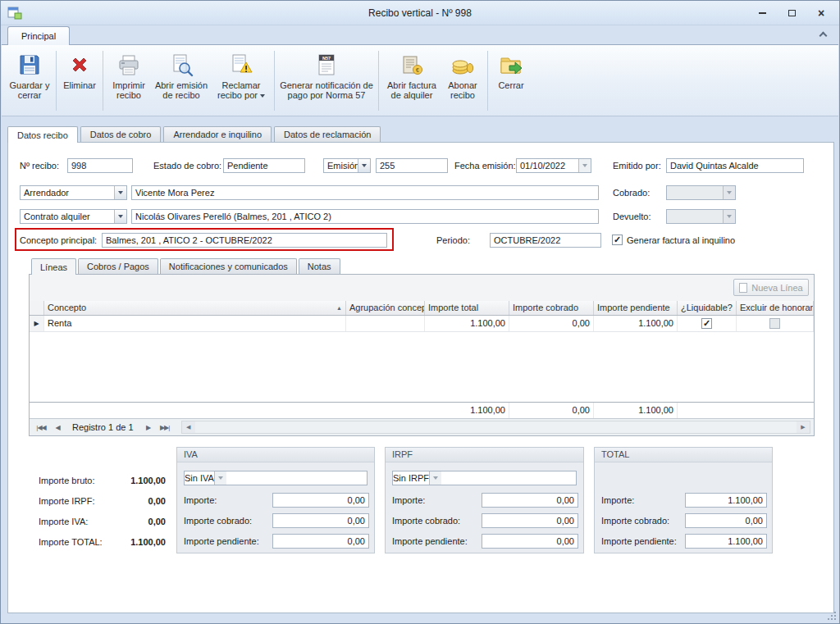 This screenshot has width=840, height=624. Describe the element at coordinates (66, 481) in the screenshot. I see `importe-bruto-label: Importe bruto:` at that location.